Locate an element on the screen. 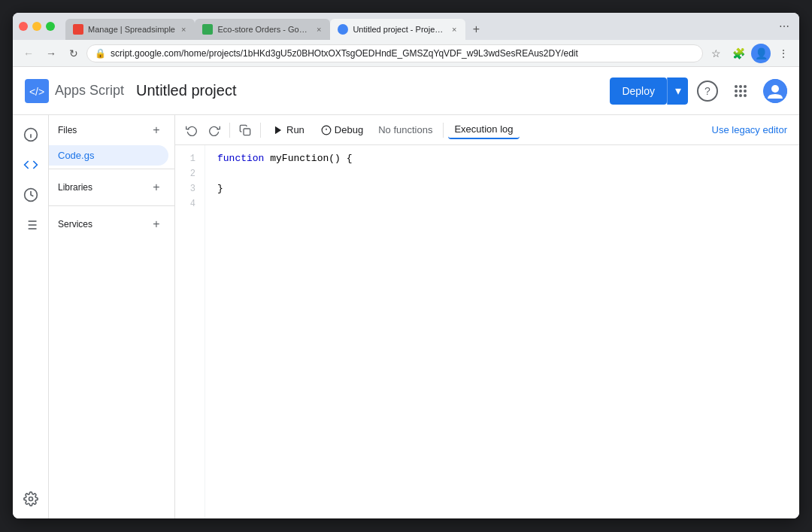 This screenshot has width=812, height=532. code-text-3: } is located at coordinates (220, 189).